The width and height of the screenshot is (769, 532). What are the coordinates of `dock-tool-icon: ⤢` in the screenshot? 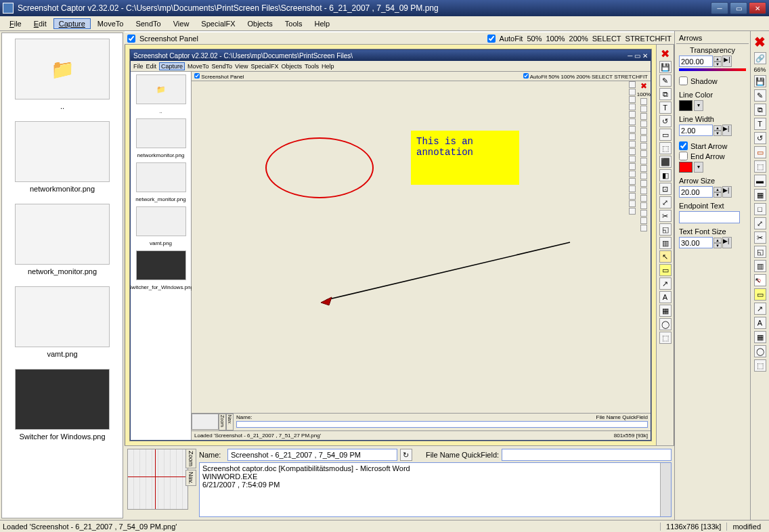 It's located at (665, 202).